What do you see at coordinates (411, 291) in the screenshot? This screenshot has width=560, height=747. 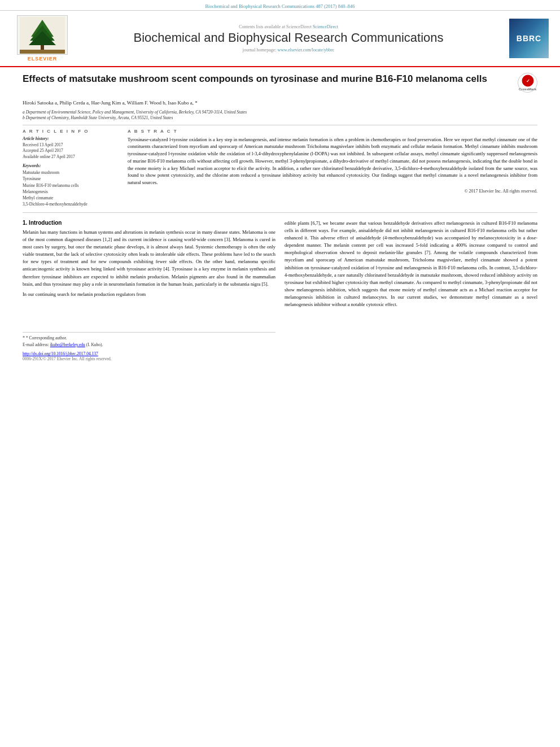 I see `right-column: edible plants [6,7], we became aware tha…` at bounding box center [411, 291].